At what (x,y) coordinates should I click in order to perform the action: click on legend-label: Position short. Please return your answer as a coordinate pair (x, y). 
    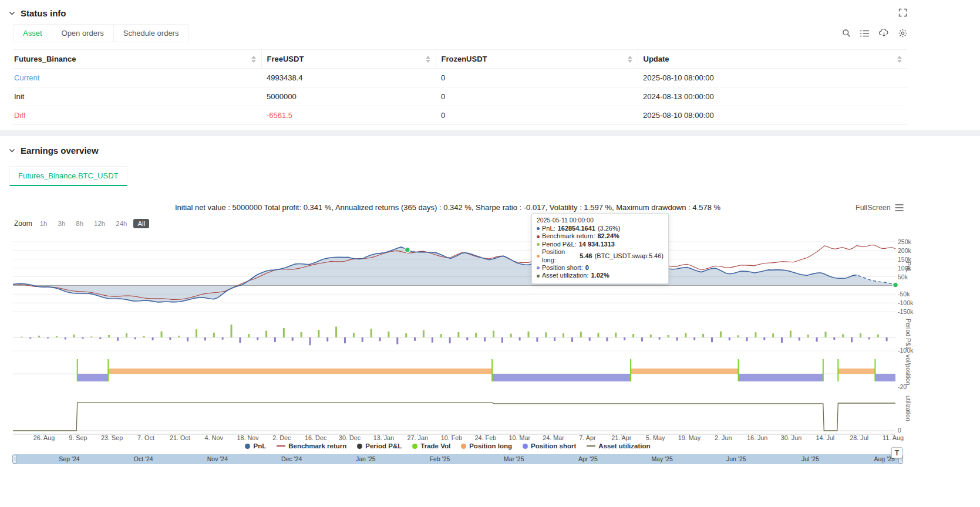
    Looking at the image, I should click on (553, 446).